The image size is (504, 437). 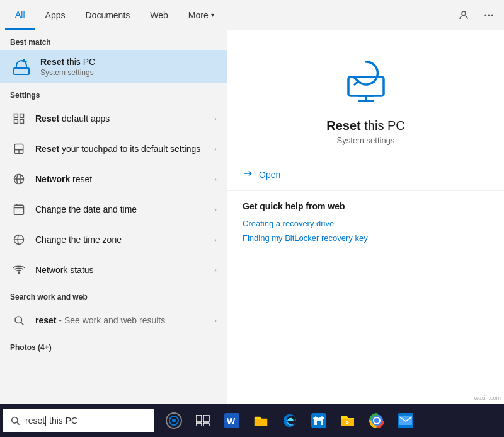 I want to click on taskbar-typed-text: reset, so click(x=35, y=421).